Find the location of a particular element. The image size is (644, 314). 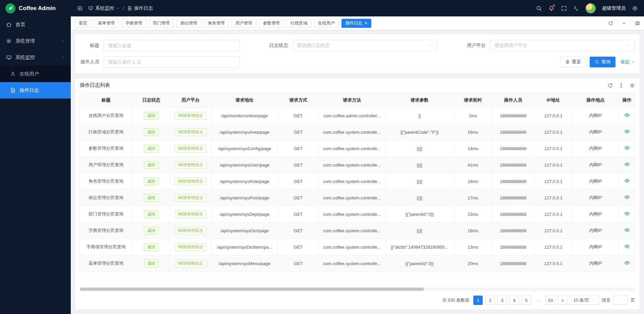

sidebar-item: 首页 is located at coordinates (36, 25).